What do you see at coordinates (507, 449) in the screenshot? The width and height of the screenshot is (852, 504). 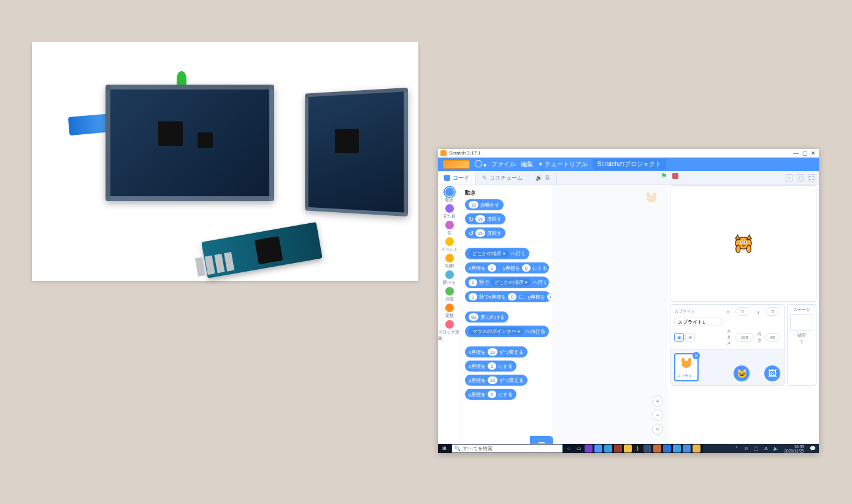 I see `taskbar-search: 🔍 すべてを検索` at bounding box center [507, 449].